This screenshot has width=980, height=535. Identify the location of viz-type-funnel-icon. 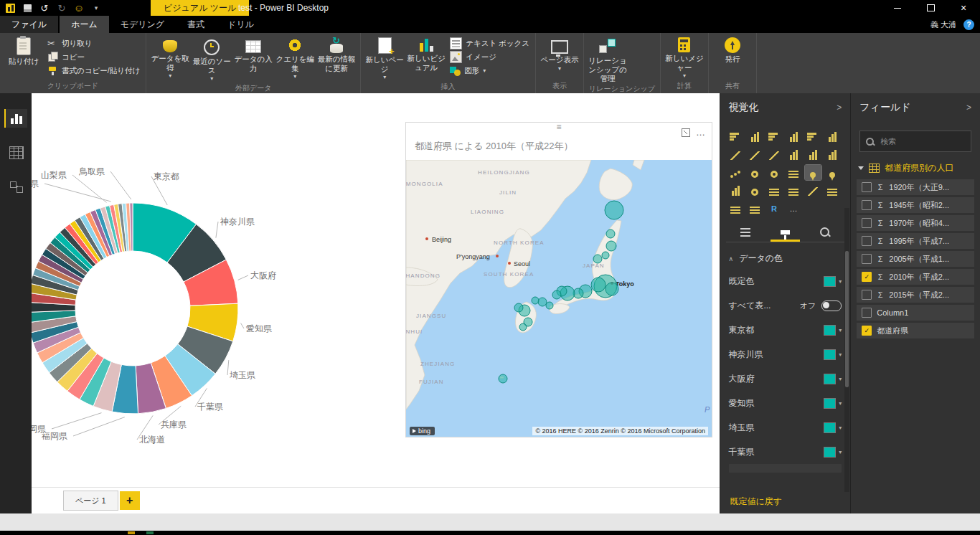
(736, 191).